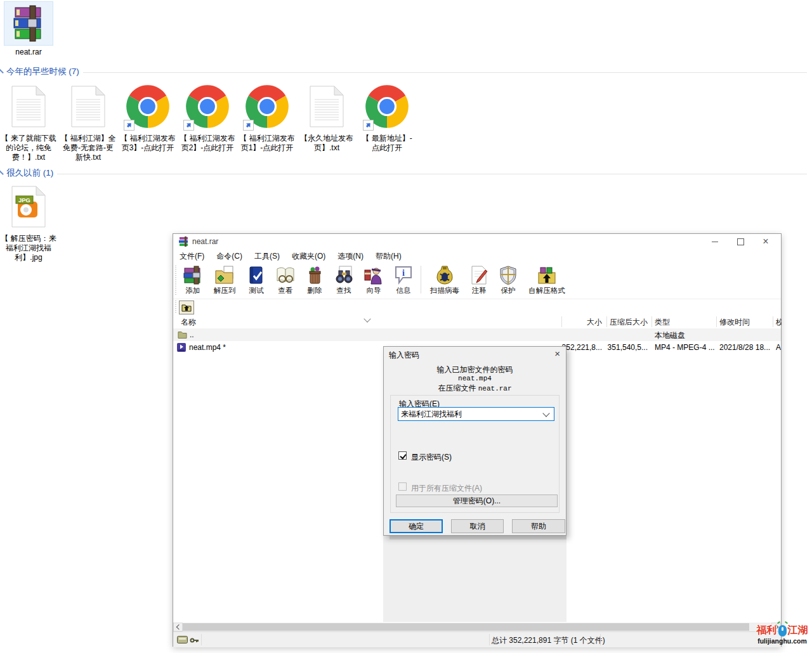 The height and width of the screenshot is (653, 812). Describe the element at coordinates (479, 275) in the screenshot. I see `comment-icon` at that location.